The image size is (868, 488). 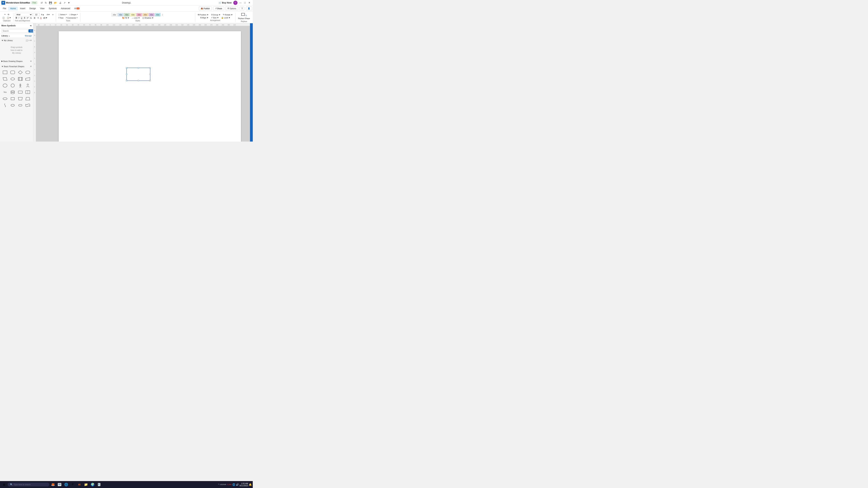 I want to click on shape-person, so click(x=20, y=86).